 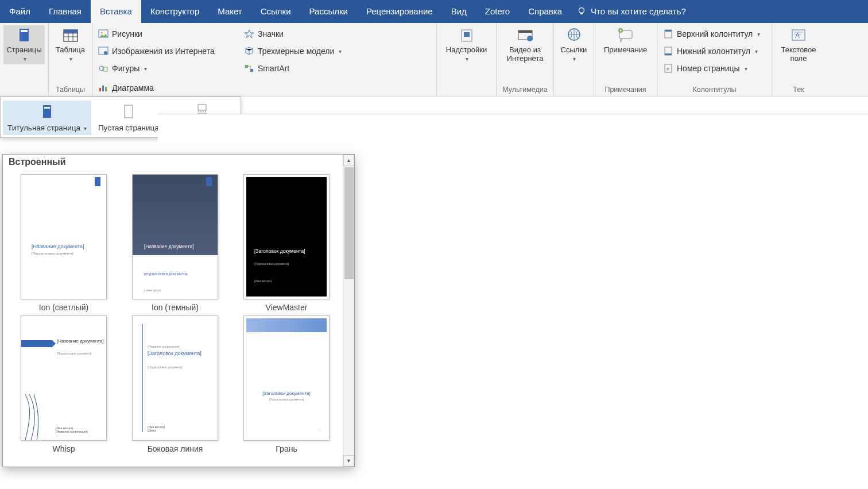 What do you see at coordinates (103, 34) in the screenshot?
I see `picture-icon` at bounding box center [103, 34].